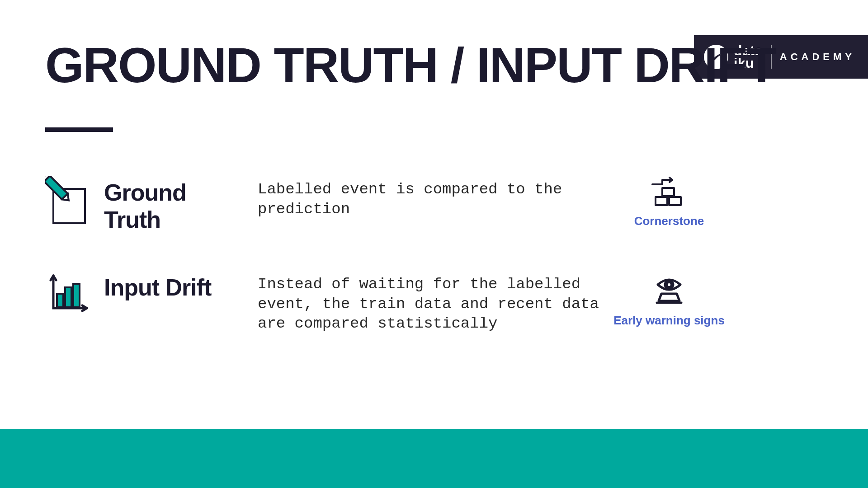 Image resolution: width=868 pixels, height=488 pixels. What do you see at coordinates (669, 193) in the screenshot?
I see `cornerstone-icon` at bounding box center [669, 193].